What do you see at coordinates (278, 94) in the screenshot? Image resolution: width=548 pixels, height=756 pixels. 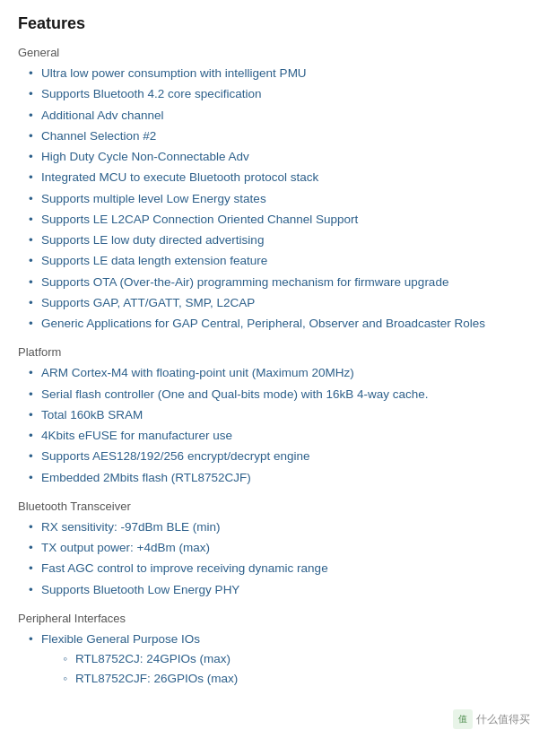 I see `list-item: Supports Bluetooth 4.2 core specificatio…` at bounding box center [278, 94].